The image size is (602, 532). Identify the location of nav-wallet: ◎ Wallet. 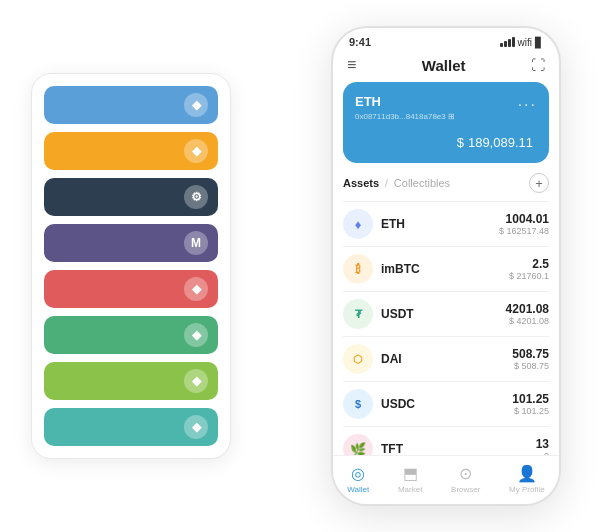
(358, 479).